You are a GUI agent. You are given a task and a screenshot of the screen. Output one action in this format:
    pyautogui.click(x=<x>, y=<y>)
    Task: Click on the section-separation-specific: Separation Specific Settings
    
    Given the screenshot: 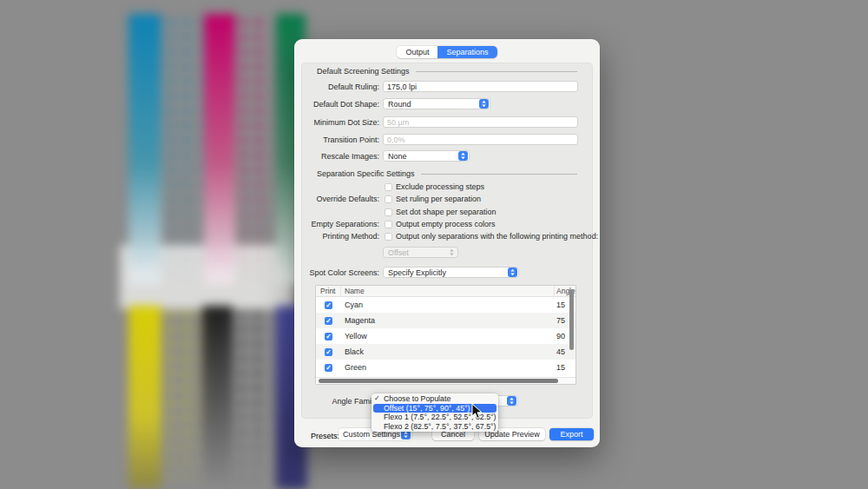 What is the action you would take?
    pyautogui.click(x=447, y=174)
    